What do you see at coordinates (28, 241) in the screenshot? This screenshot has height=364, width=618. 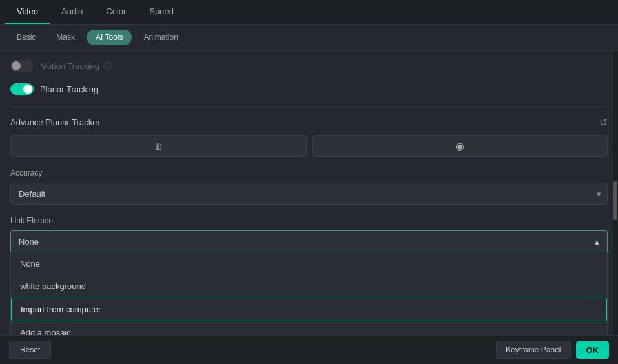 I see `link-element-value: None` at bounding box center [28, 241].